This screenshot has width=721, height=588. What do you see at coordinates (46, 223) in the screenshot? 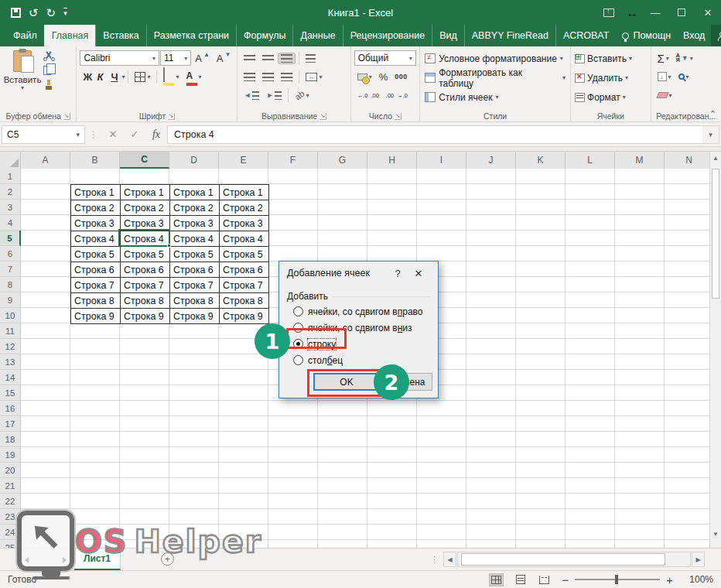
I see `cell-A4` at bounding box center [46, 223].